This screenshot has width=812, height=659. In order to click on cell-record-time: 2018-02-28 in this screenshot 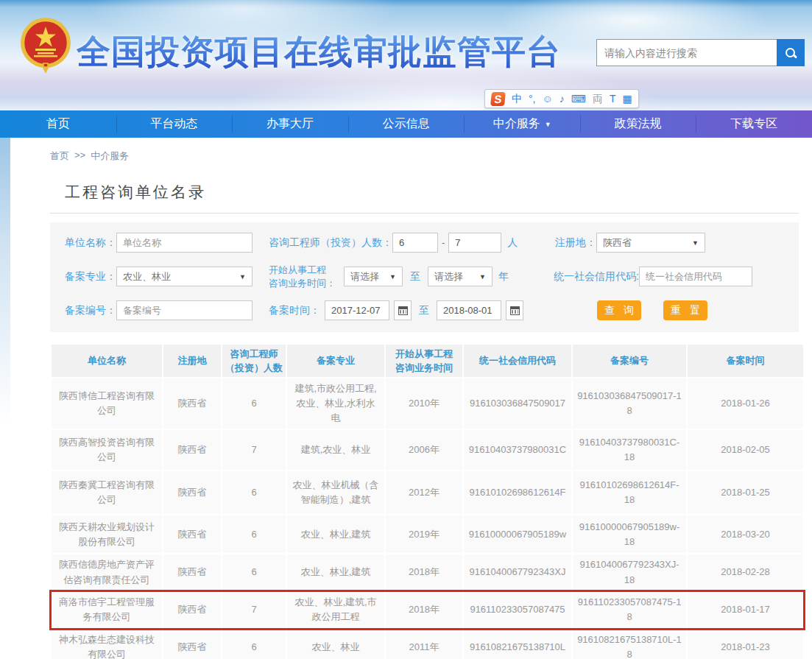, I will do `click(745, 572)`.